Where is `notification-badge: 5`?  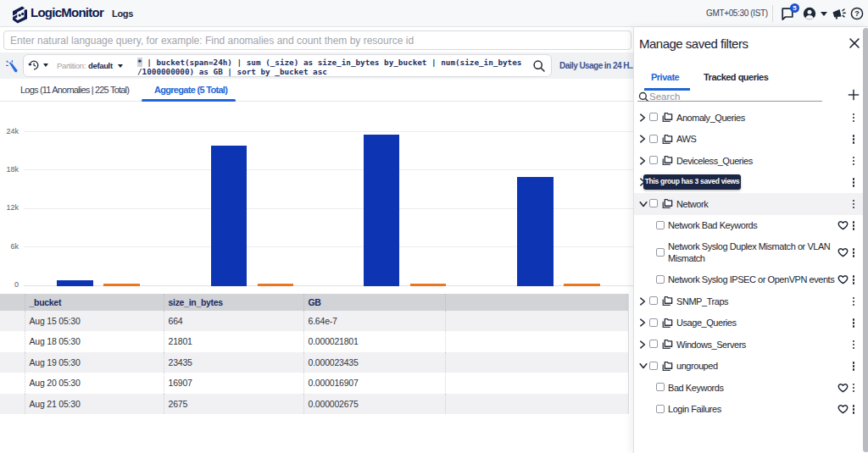 notification-badge: 5 is located at coordinates (795, 8).